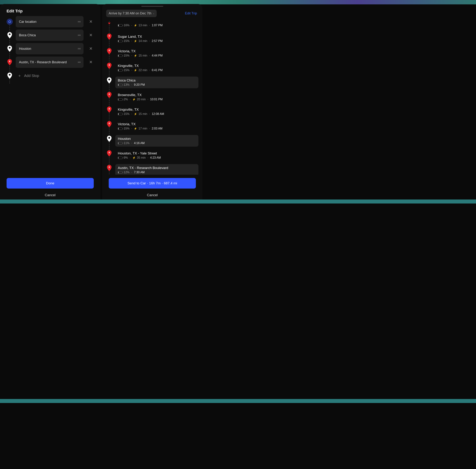  What do you see at coordinates (157, 114) in the screenshot?
I see `trip-step-meta: 15%⚡15 min12:08 AM` at bounding box center [157, 114].